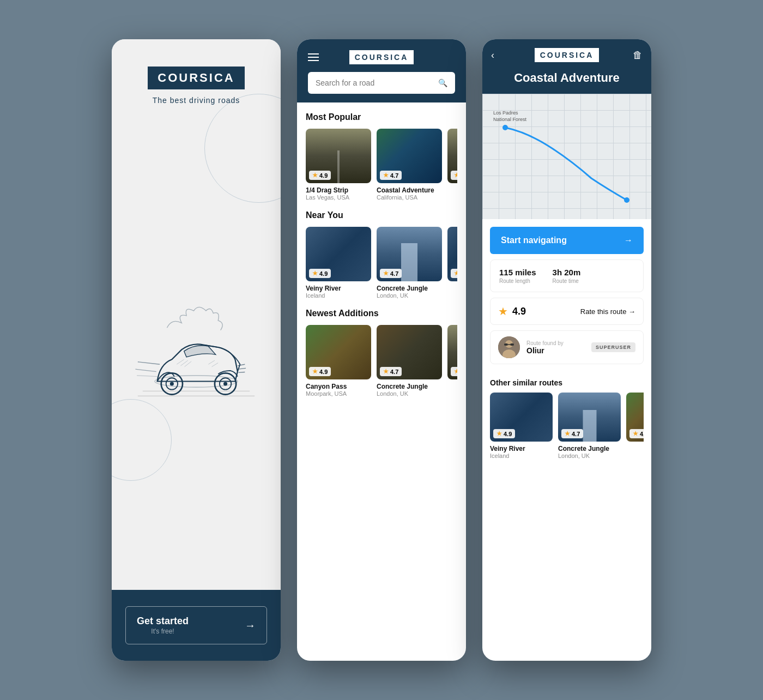 The height and width of the screenshot is (700, 763). Describe the element at coordinates (567, 419) in the screenshot. I see `similar-section: Other similar routes ★ 4.9 Veiny River I…` at that location.